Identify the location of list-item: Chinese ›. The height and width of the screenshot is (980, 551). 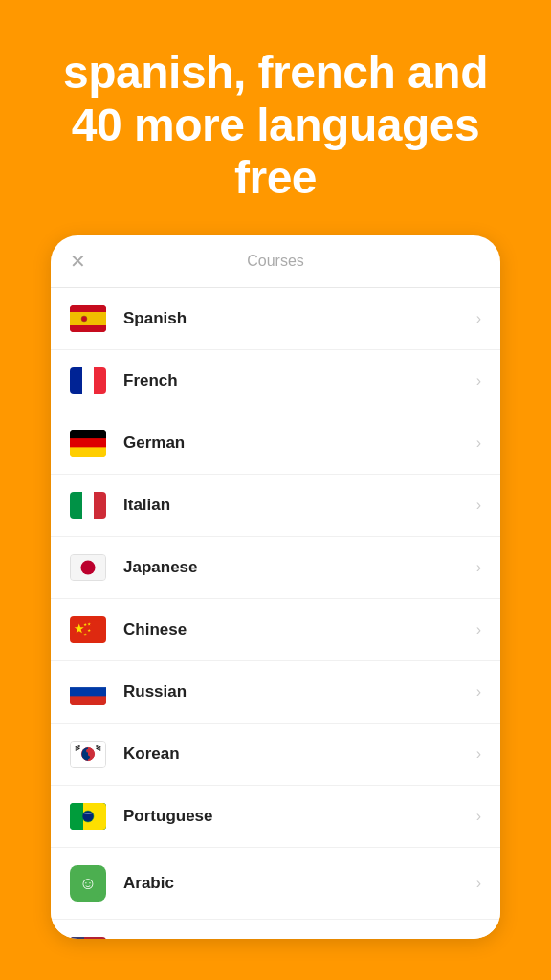
(276, 630).